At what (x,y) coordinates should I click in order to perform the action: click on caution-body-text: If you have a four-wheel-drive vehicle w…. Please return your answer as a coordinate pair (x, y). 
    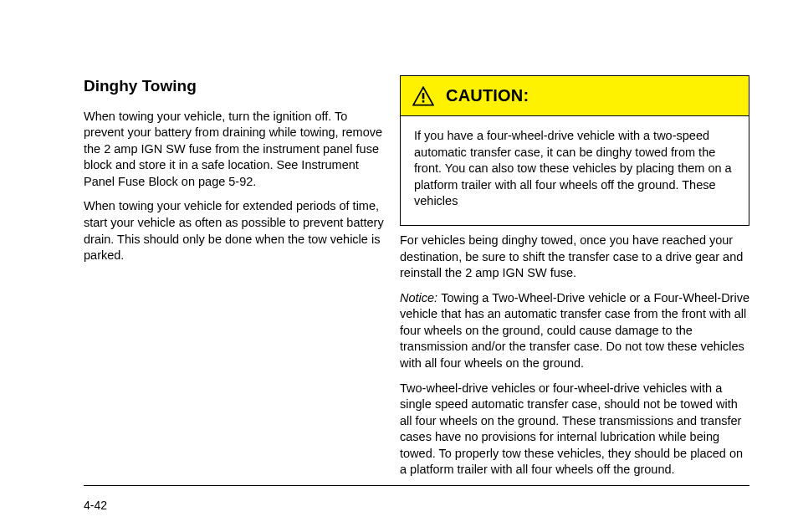
    Looking at the image, I should click on (573, 168).